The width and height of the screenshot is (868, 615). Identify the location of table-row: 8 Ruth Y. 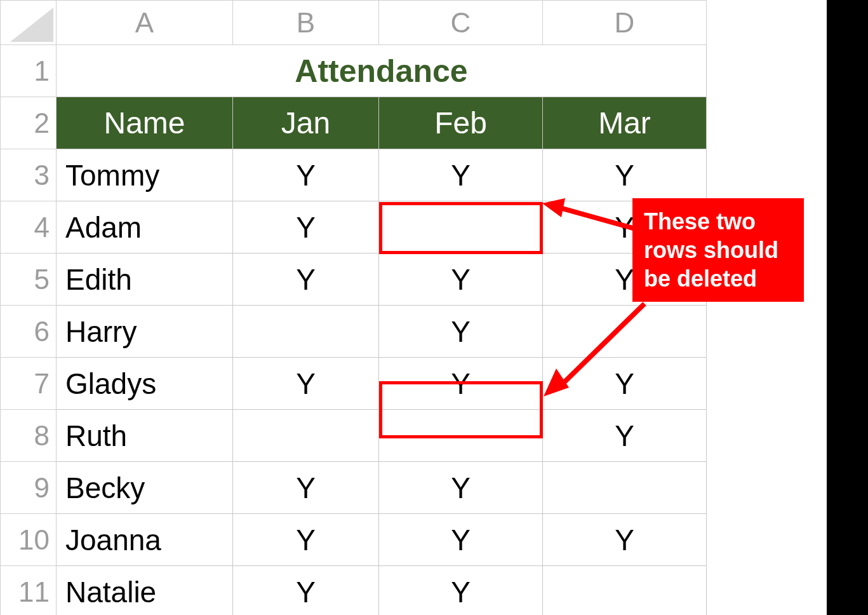
(354, 436).